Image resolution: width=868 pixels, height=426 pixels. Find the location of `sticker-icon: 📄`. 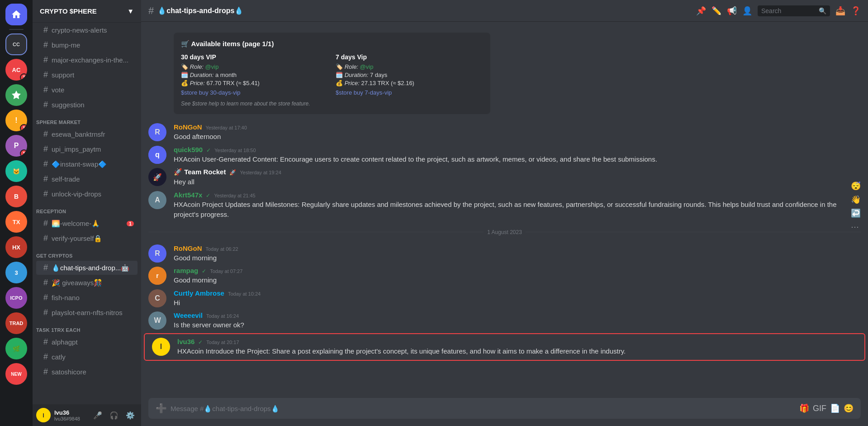

sticker-icon: 📄 is located at coordinates (835, 408).